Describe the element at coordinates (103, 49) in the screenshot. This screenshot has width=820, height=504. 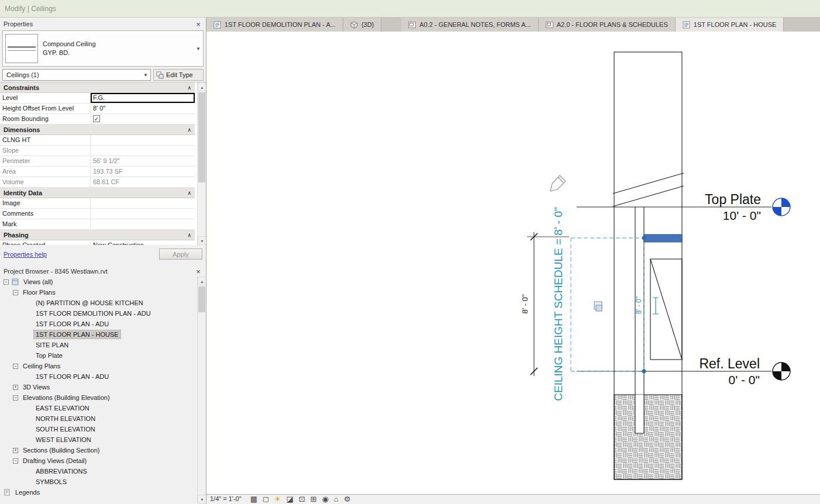
I see `type-selector: Compound Ceiling GYP. BD. ▼` at that location.